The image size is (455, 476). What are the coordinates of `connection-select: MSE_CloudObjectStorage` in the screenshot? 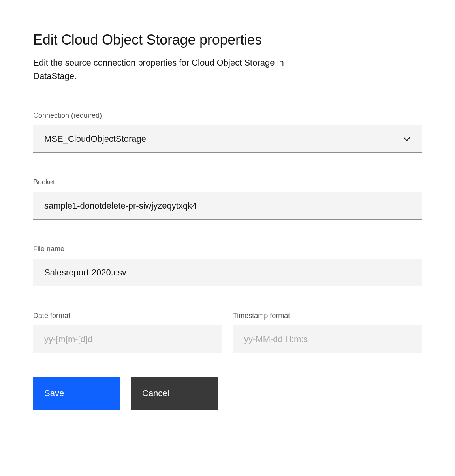 It's located at (228, 139).